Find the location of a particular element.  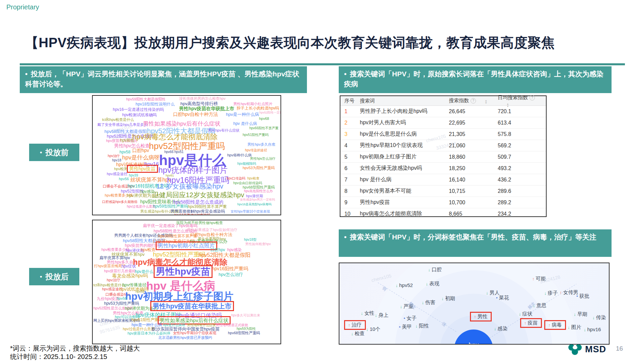

wordcloud-term: hpv感染途径 is located at coordinates (117, 174).